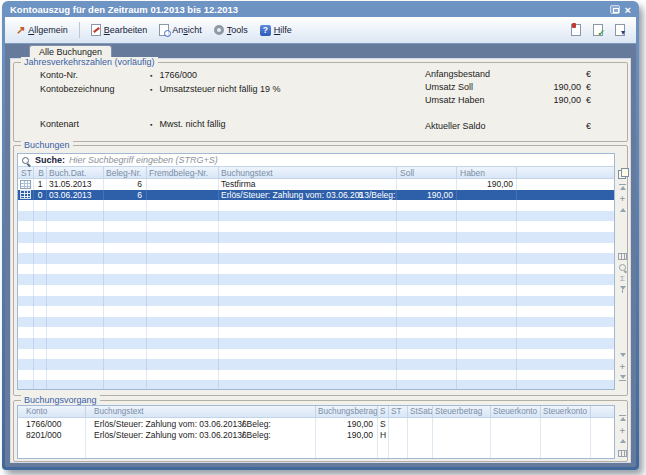 The height and width of the screenshot is (475, 646). I want to click on report-button, so click(576, 30).